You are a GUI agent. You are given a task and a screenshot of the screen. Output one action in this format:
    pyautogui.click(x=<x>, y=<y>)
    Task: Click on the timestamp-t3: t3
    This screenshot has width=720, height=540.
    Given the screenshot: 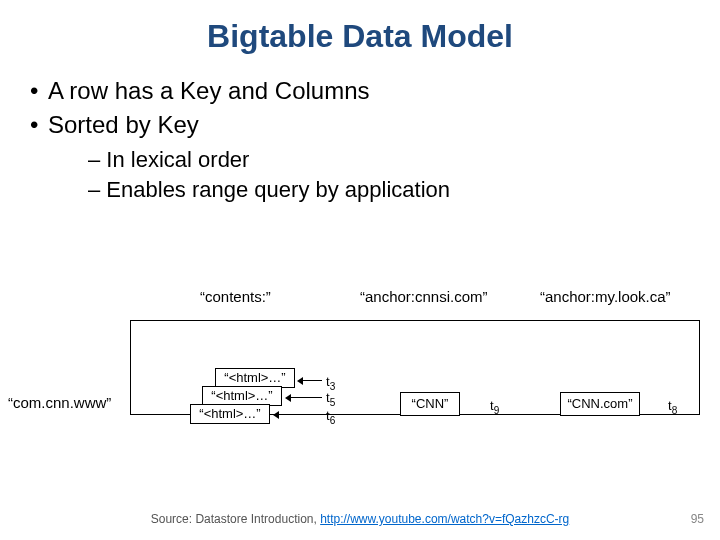 What is the action you would take?
    pyautogui.click(x=330, y=383)
    